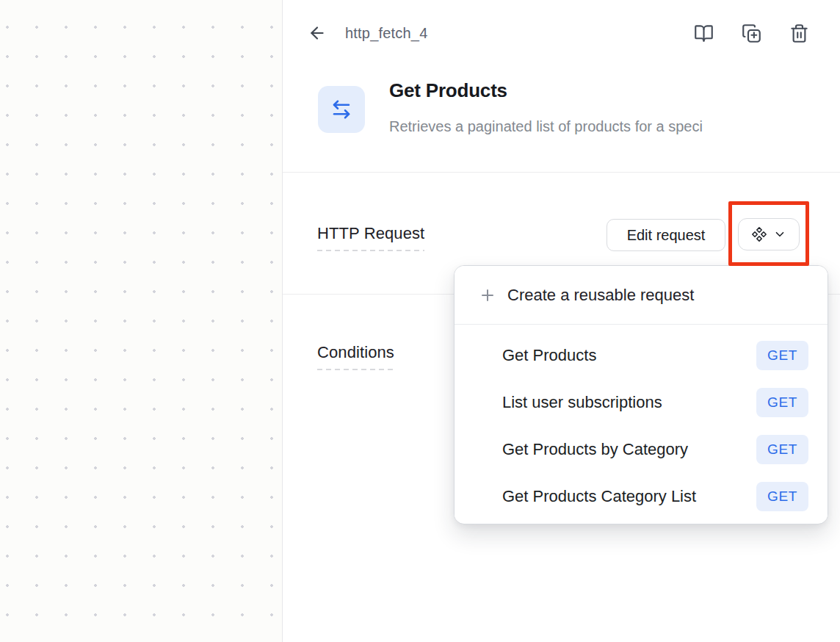 The height and width of the screenshot is (642, 840). Describe the element at coordinates (641, 422) in the screenshot. I see `reusable-request-list: Get Products GET List user subscriptions…` at that location.